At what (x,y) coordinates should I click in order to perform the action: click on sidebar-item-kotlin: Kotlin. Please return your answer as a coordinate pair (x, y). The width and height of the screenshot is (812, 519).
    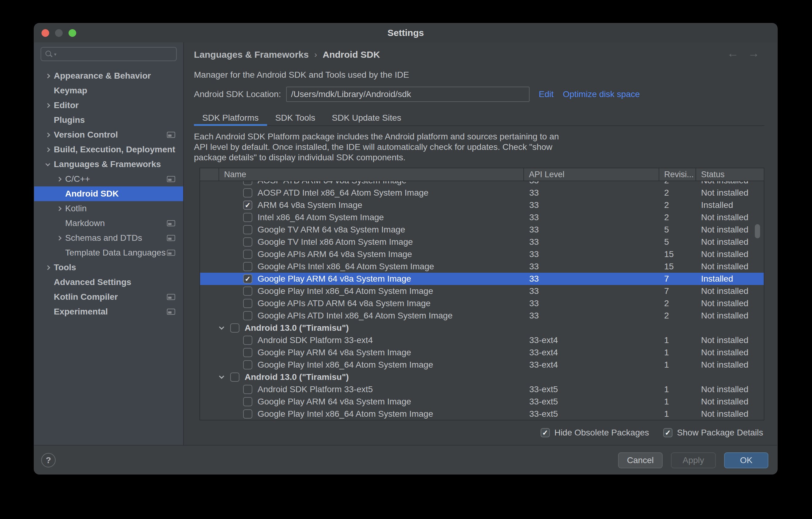
    Looking at the image, I should click on (109, 209).